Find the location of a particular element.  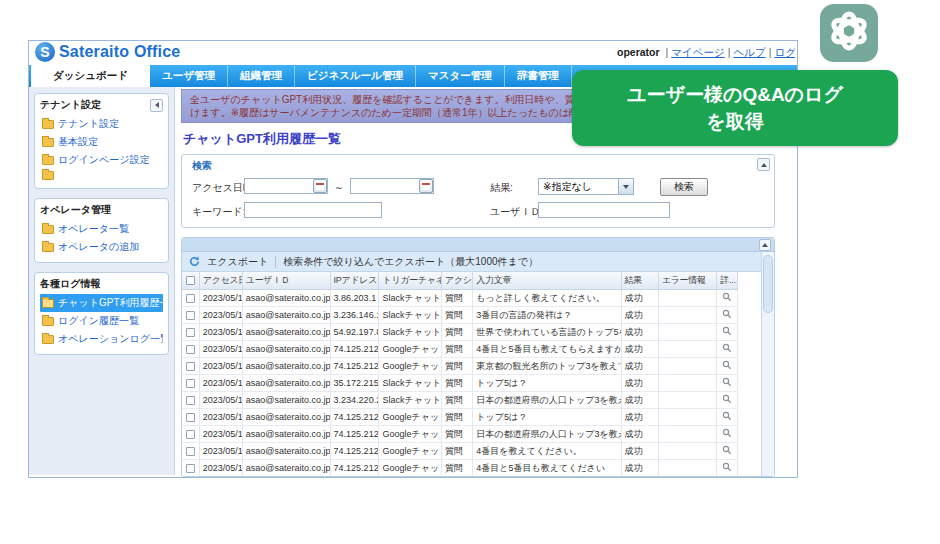

header-link-マイページ: マイページ is located at coordinates (698, 52).